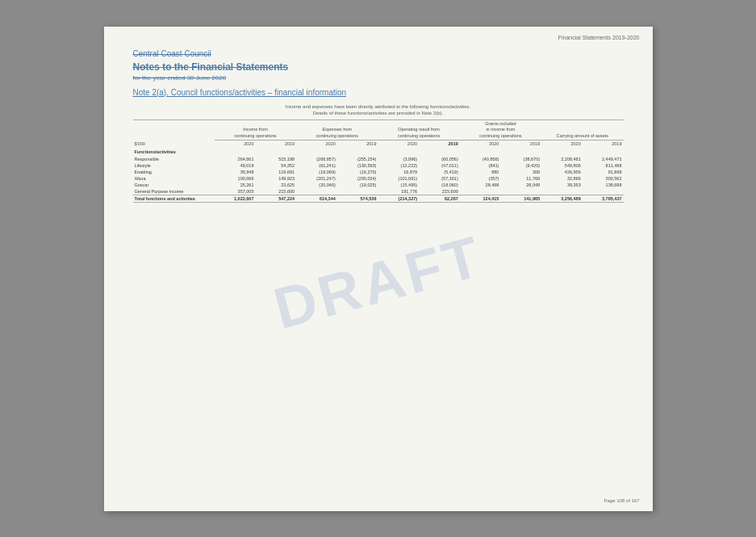  Describe the element at coordinates (378, 172) in the screenshot. I see `table-row: Enabling 35,948 119,691 (19,069) (19,270…` at that location.